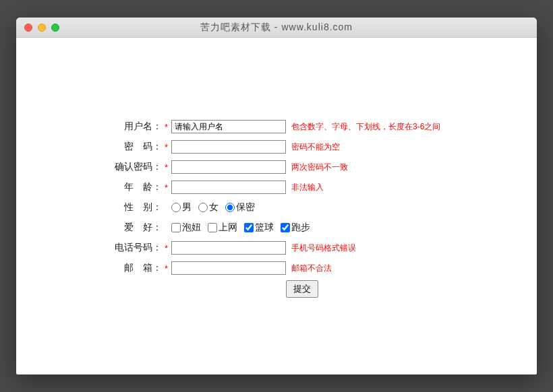 The height and width of the screenshot is (392, 553). Describe the element at coordinates (229, 167) in the screenshot. I see `confirm-password-input` at that location.